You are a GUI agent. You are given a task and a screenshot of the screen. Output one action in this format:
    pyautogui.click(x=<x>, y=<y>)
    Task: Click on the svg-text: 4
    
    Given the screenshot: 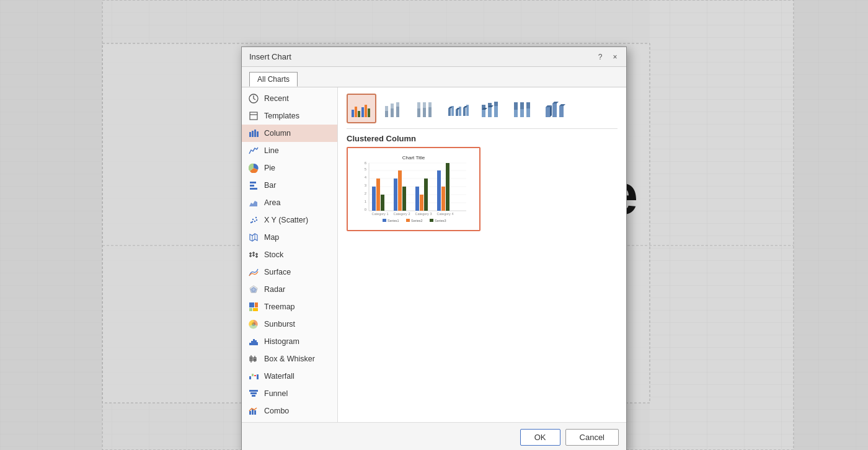 What is the action you would take?
    pyautogui.click(x=366, y=177)
    